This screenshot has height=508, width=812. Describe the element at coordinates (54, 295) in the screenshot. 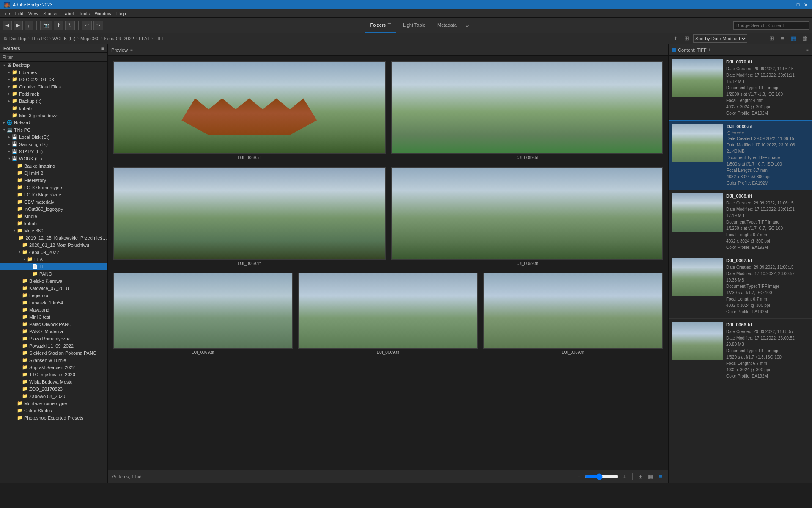

I see `sidebar-item-legia-noc: 📁Legia noc` at that location.